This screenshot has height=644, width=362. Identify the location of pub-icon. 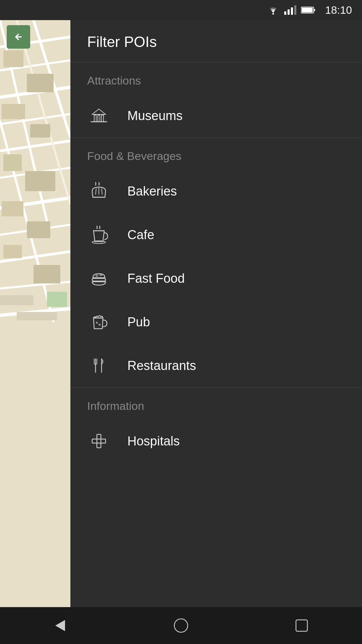
(99, 322).